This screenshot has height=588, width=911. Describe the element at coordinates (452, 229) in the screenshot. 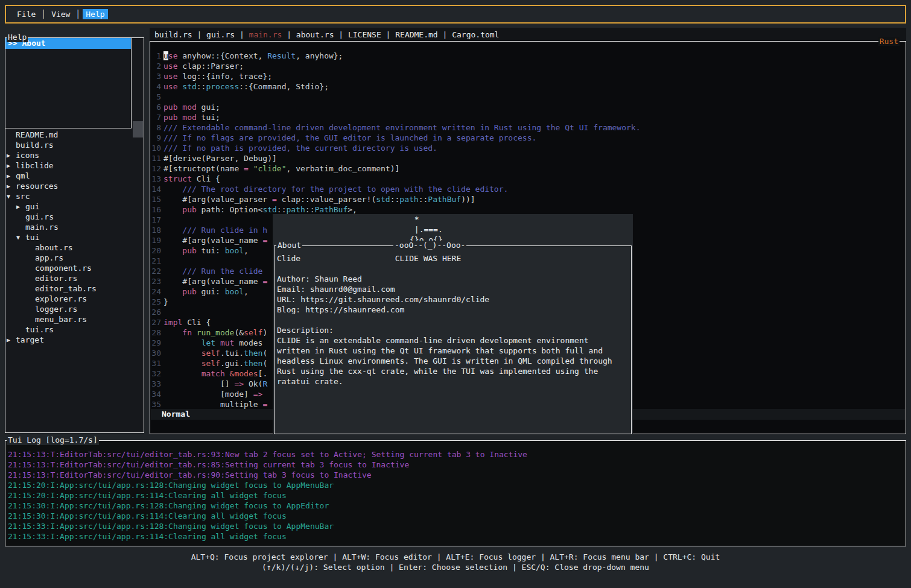

I see `ascii-art-line: |.===.` at that location.